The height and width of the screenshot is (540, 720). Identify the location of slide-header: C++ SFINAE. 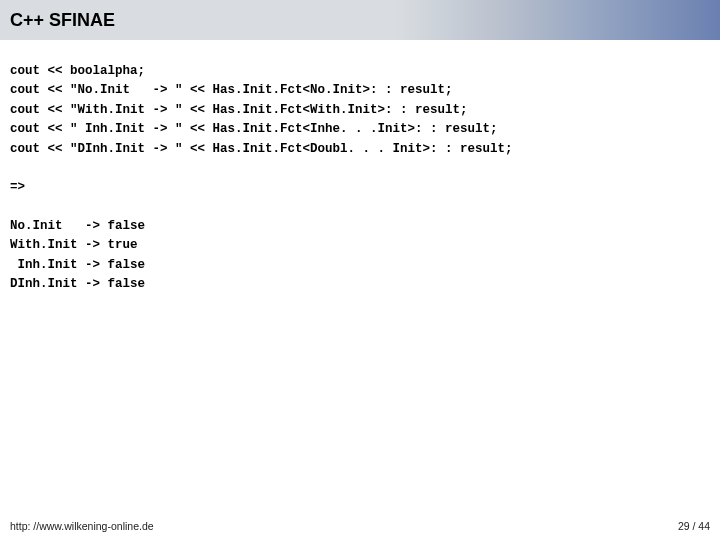
(360, 20).